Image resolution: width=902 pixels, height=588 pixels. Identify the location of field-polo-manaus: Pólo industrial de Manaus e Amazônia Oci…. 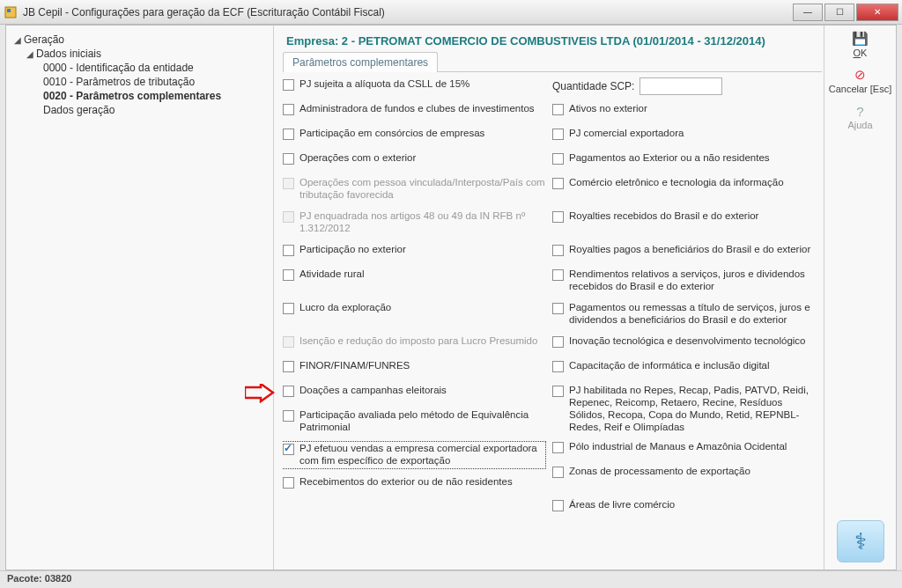
(684, 449).